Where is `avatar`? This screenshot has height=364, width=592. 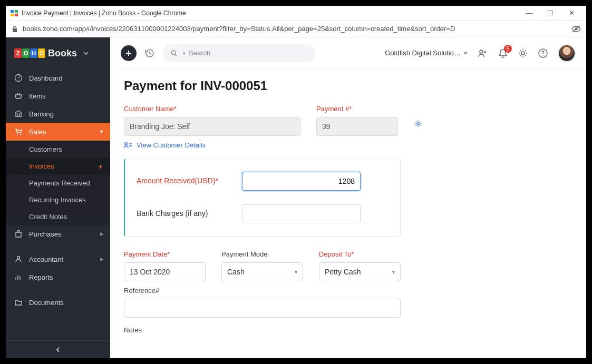 avatar is located at coordinates (567, 53).